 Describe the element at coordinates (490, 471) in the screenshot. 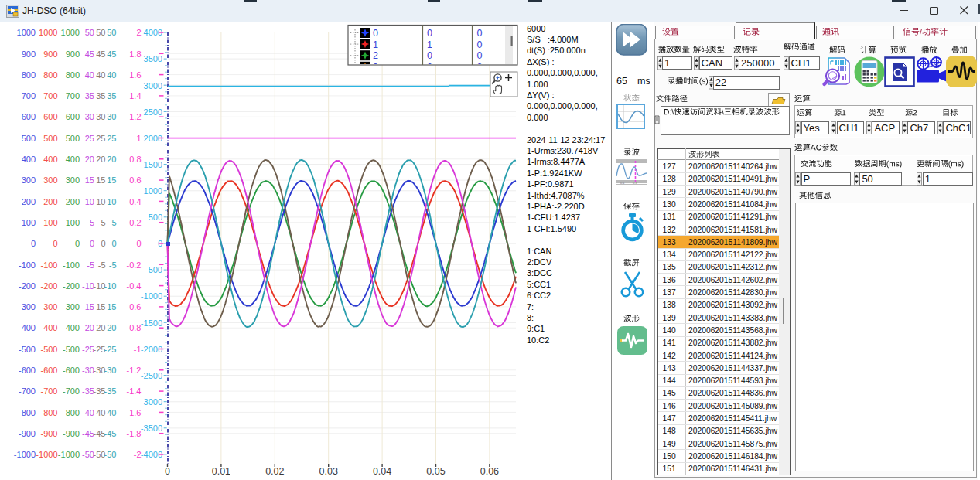

I see `svg-text: 0.06` at that location.